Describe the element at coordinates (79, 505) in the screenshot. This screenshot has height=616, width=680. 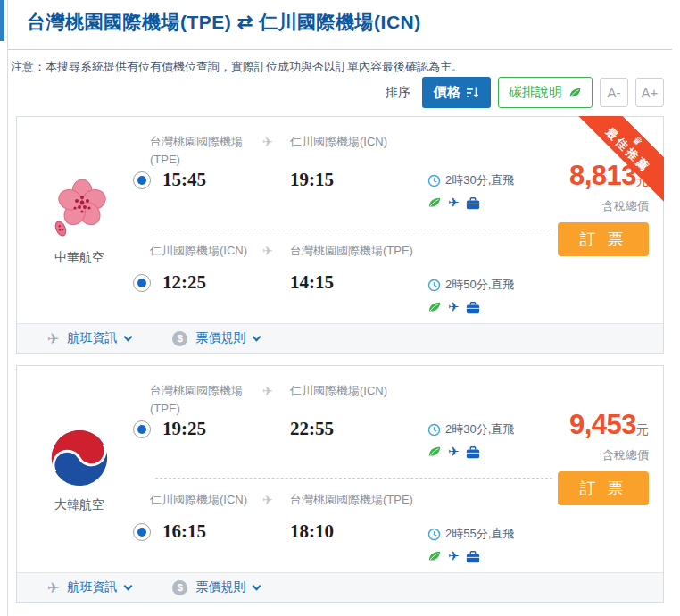
I see `airline-name: 大韓航空` at that location.